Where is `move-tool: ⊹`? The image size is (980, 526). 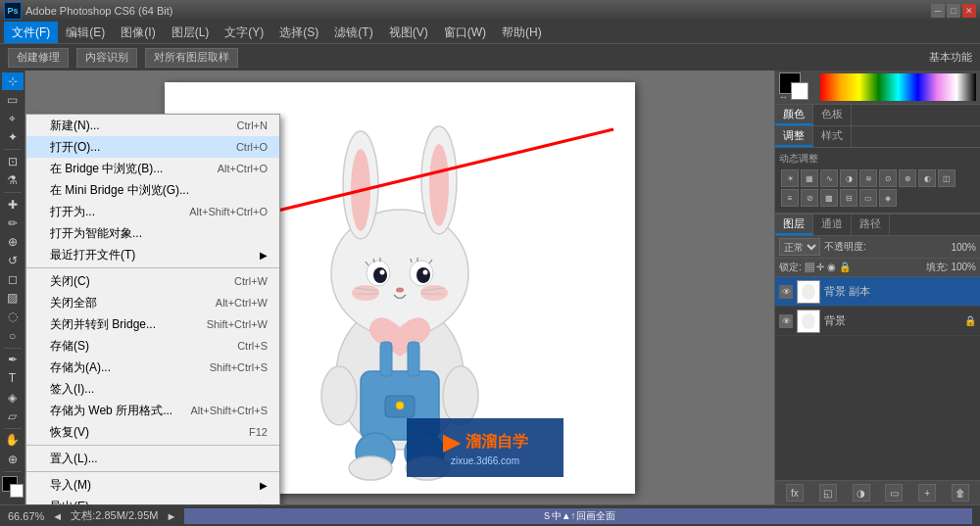
move-tool: ⊹ is located at coordinates (13, 81).